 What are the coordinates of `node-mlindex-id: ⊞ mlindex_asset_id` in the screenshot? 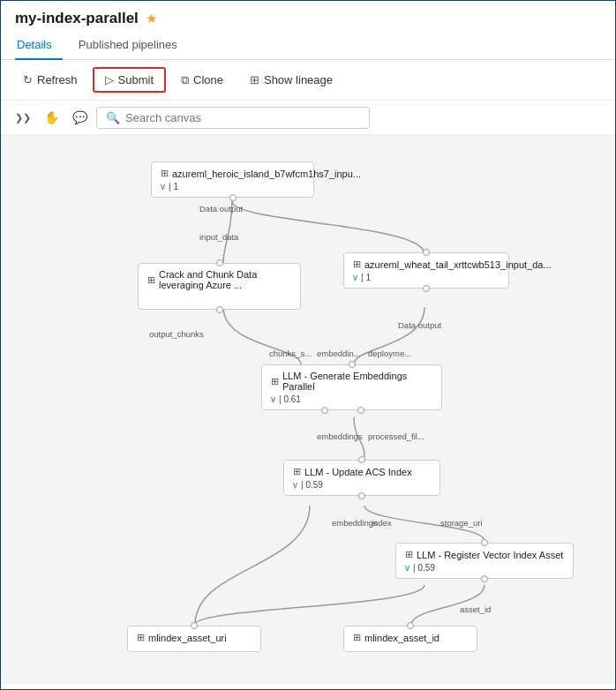 It's located at (410, 639).